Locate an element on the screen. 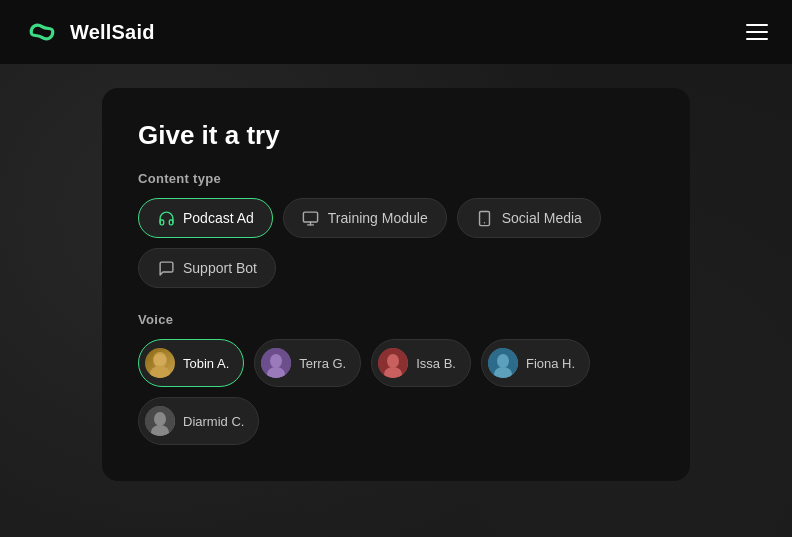 Image resolution: width=792 pixels, height=537 pixels. promo-container: Squareblock is your go to for creating c… is located at coordinates (396, 535).